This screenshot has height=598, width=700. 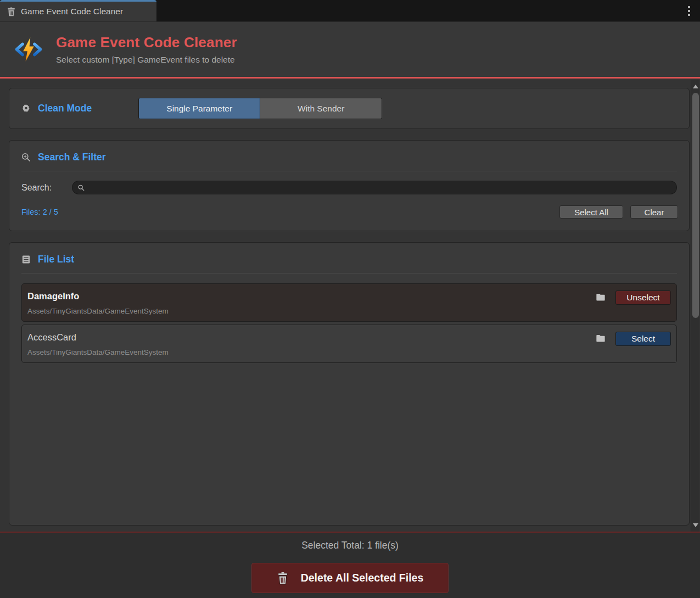 What do you see at coordinates (349, 303) in the screenshot?
I see `file-row: DamageInfo Assets/TinyGiantsData/GameEve…` at bounding box center [349, 303].